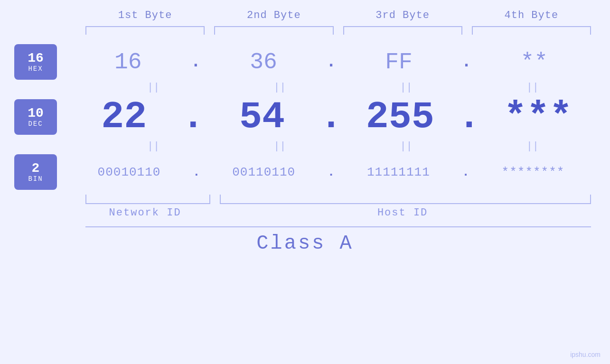 This screenshot has height=364, width=610. I want to click on bin-badge: 2 BIN, so click(36, 172).